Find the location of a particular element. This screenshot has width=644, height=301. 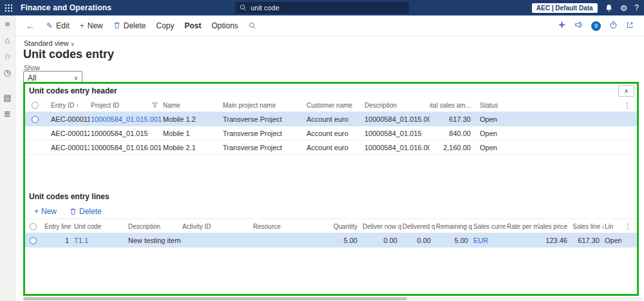

notifications-bell-icon is located at coordinates (609, 8).